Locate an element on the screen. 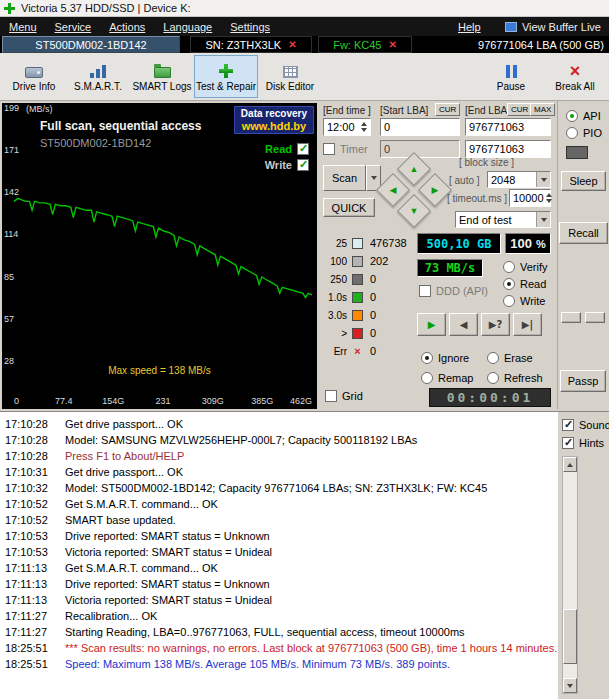 The width and height of the screenshot is (609, 699). log-timestamp: 17:11:27 is located at coordinates (30, 632).